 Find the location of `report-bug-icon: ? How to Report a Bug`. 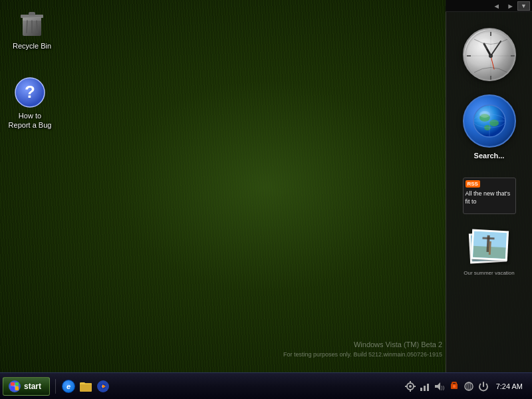

report-bug-icon: ? How to Report a Bug is located at coordinates (30, 104).